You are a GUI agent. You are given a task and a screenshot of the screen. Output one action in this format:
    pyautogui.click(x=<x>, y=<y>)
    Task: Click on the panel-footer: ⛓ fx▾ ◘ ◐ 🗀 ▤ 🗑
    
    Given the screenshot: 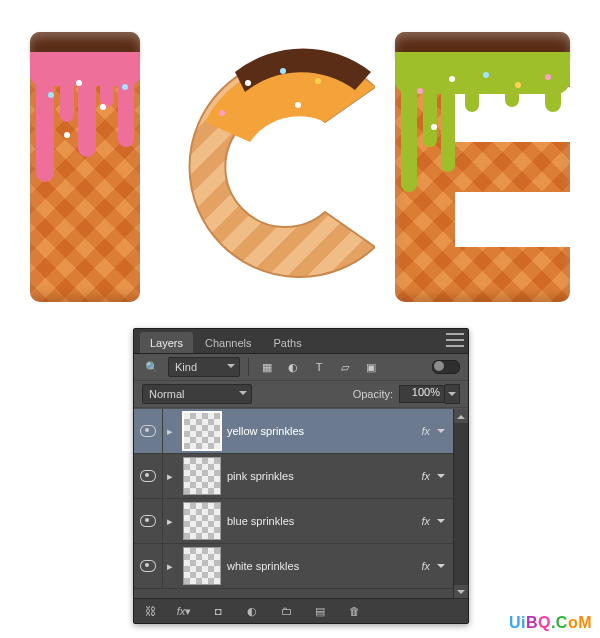 What is the action you would take?
    pyautogui.click(x=301, y=610)
    